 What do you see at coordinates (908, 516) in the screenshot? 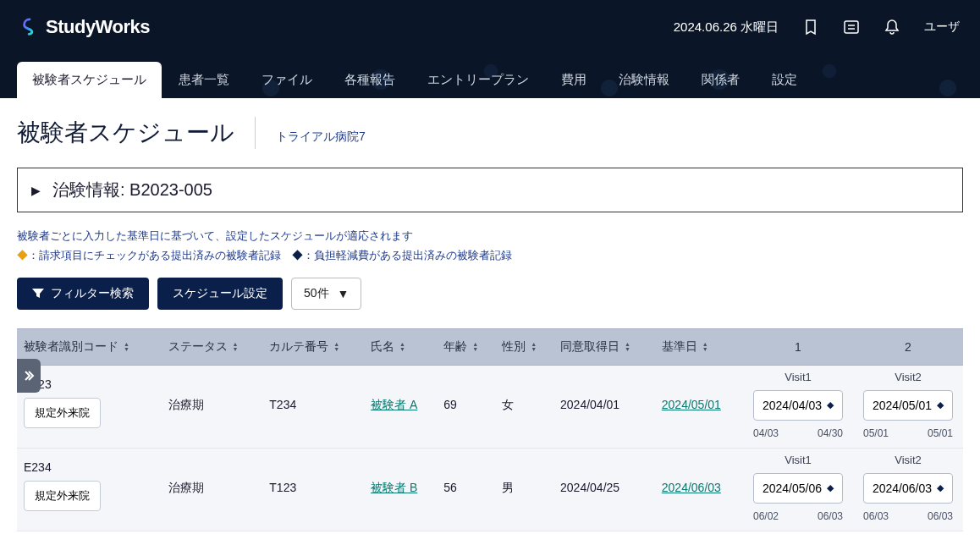
I see `visit-range: 06/0306/03` at bounding box center [908, 516].